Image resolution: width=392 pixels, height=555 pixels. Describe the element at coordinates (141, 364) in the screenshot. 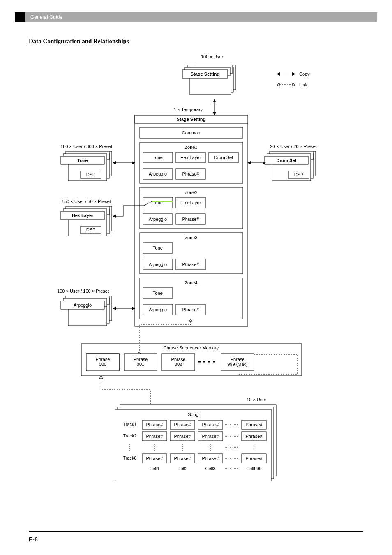

I see `svg-text: 001` at that location.